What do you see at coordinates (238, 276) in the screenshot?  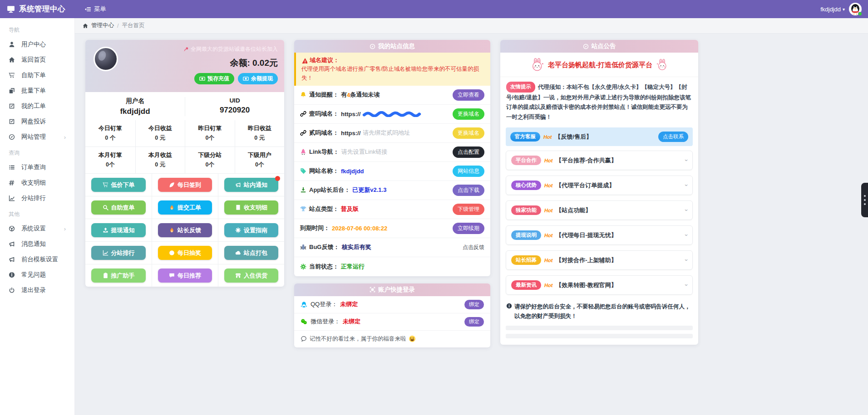 I see `store-icon` at bounding box center [238, 276].